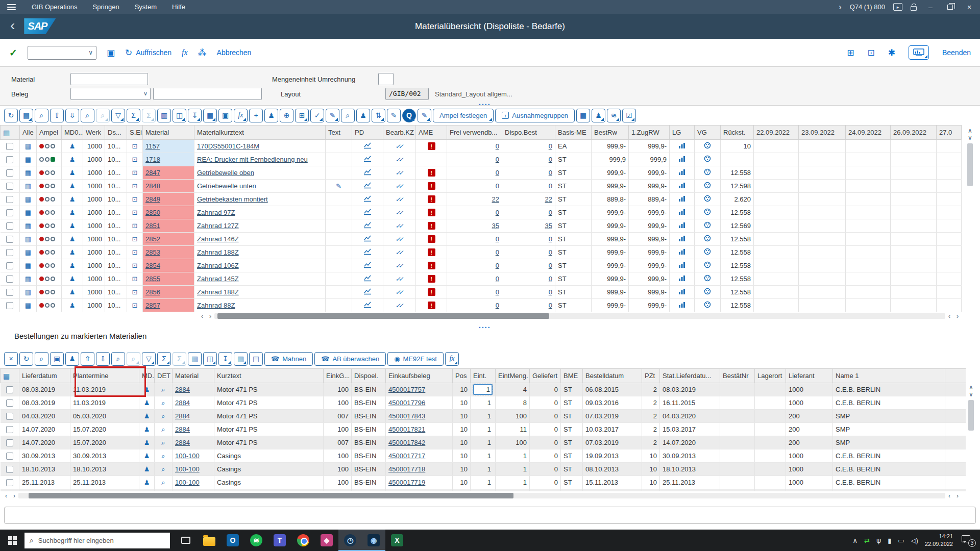 This screenshot has width=980, height=551. I want to click on order-row: 25.11.2013 25.11.2013 ♟ ⌕ 100-100 Casing…, so click(483, 483).